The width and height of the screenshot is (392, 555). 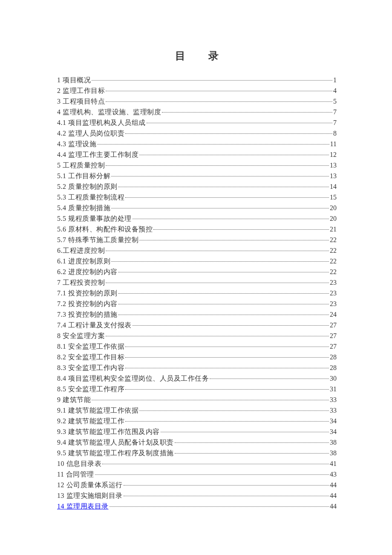 I want to click on toc-entry-label: 6.工程进度控制, so click(x=81, y=251).